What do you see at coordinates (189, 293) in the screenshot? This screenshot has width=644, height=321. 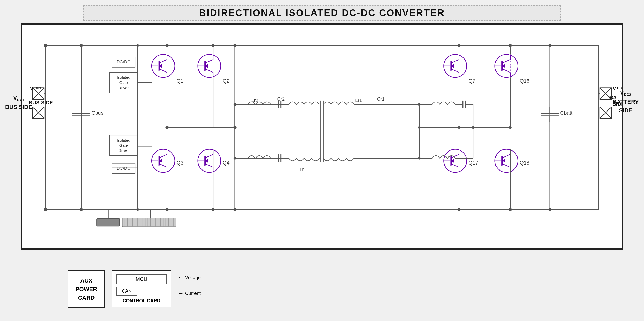 I see `current-signal: ← Current` at bounding box center [189, 293].